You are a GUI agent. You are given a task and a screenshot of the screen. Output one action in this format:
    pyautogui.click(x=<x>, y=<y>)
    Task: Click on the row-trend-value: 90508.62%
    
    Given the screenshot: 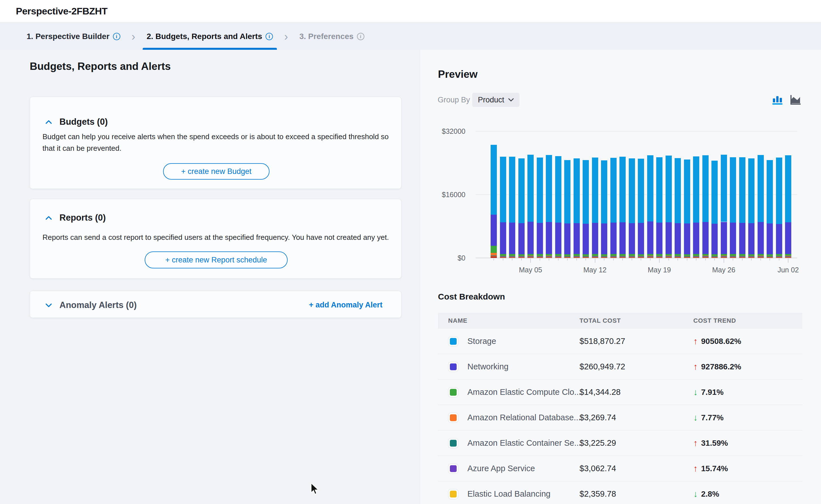 What is the action you would take?
    pyautogui.click(x=721, y=341)
    